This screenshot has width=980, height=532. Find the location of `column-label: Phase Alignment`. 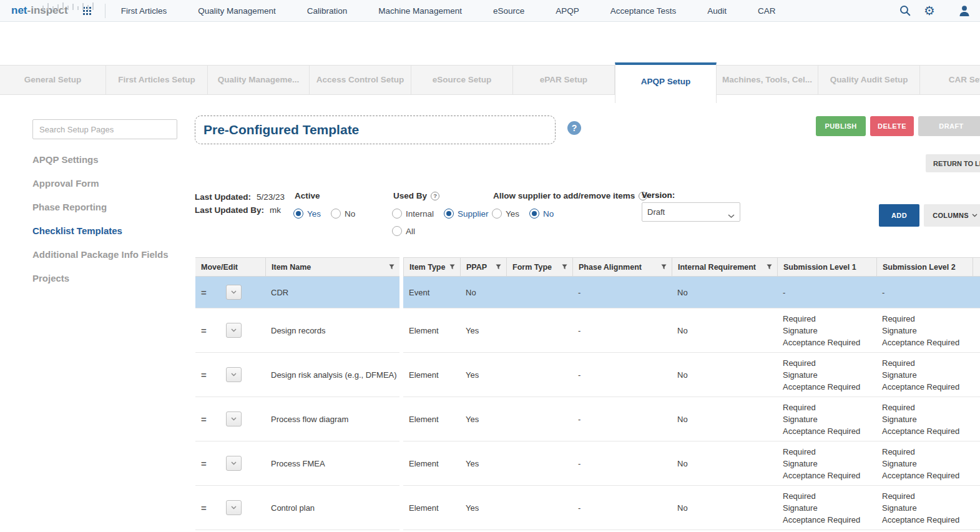

column-label: Phase Alignment is located at coordinates (610, 267).